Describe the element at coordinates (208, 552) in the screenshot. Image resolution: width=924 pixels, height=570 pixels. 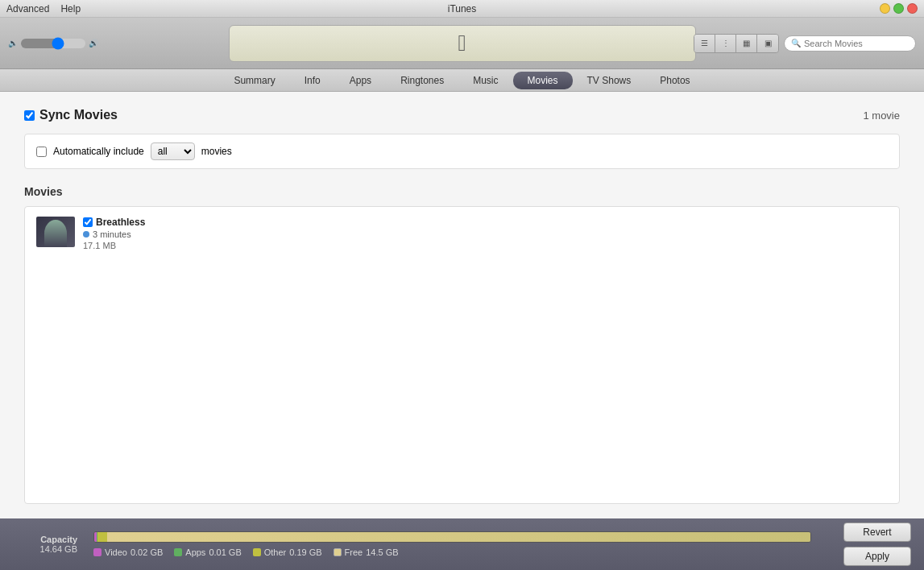
I see `legend-apps: Apps 0.01 GB` at that location.